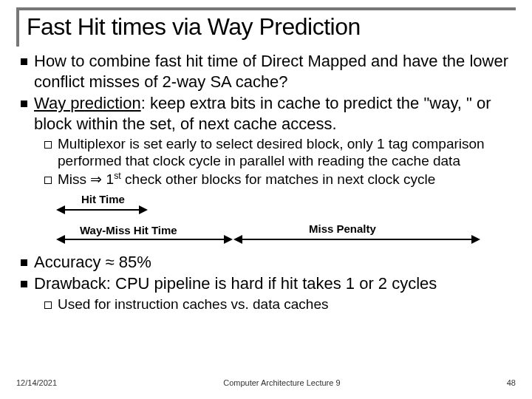 This screenshot has width=532, height=399. I want to click on miss-a: Miss, so click(74, 180).